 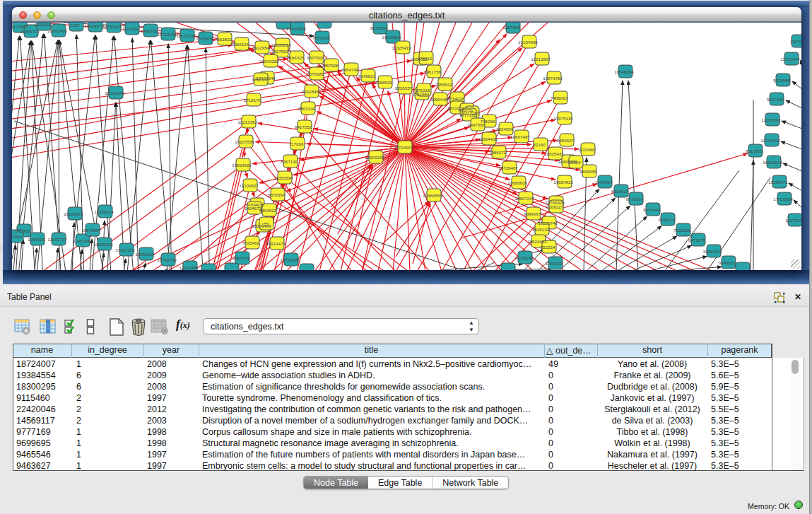 What do you see at coordinates (433, 195) in the screenshot?
I see `svg-text: 19384554` at bounding box center [433, 195].